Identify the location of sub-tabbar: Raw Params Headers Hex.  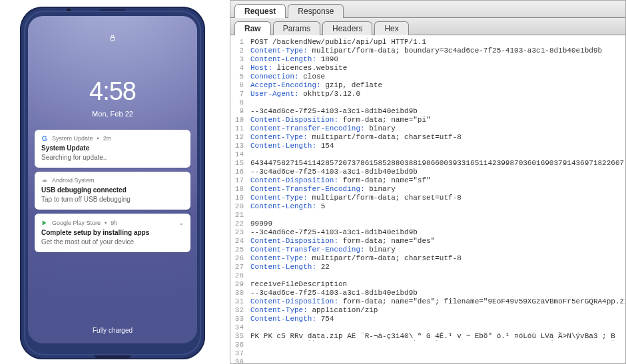
(428, 27).